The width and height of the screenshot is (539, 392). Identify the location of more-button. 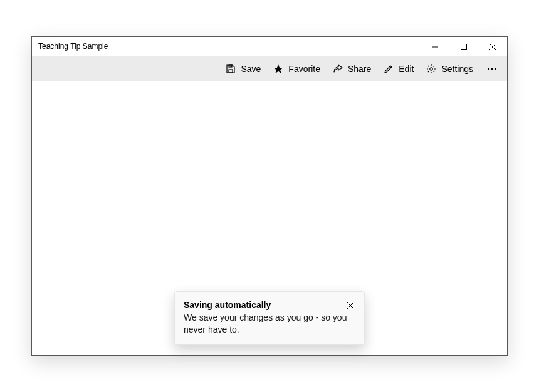
(492, 69).